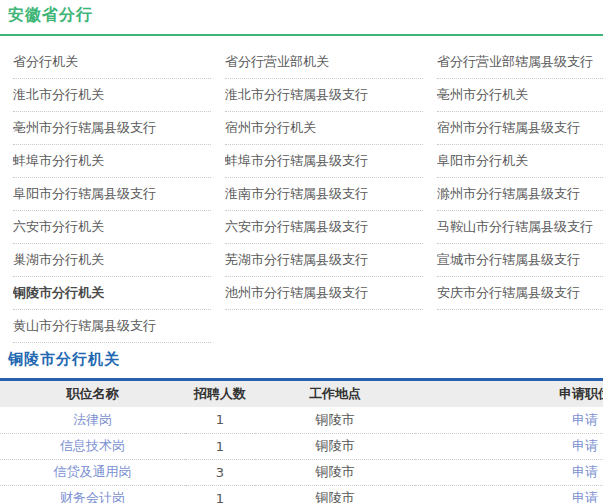 The height and width of the screenshot is (503, 603). I want to click on job-table-header-row: 职位名称 招聘人数 工作地点 申请职位, so click(302, 394).